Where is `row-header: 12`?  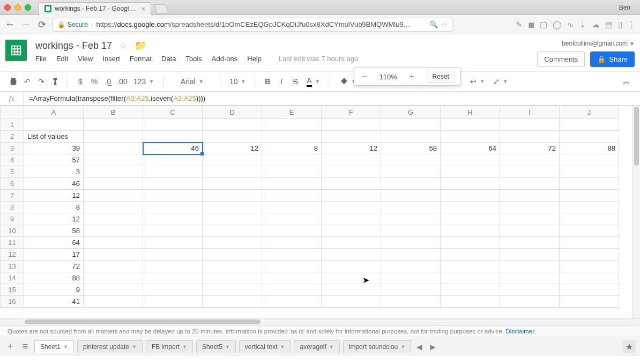 row-header: 12 is located at coordinates (12, 255).